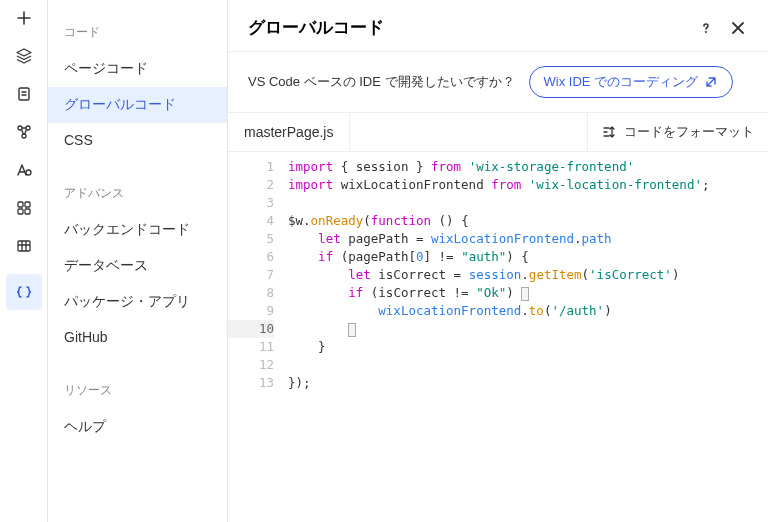 The height and width of the screenshot is (522, 768). I want to click on format-label: コードをフォーマット, so click(689, 132).